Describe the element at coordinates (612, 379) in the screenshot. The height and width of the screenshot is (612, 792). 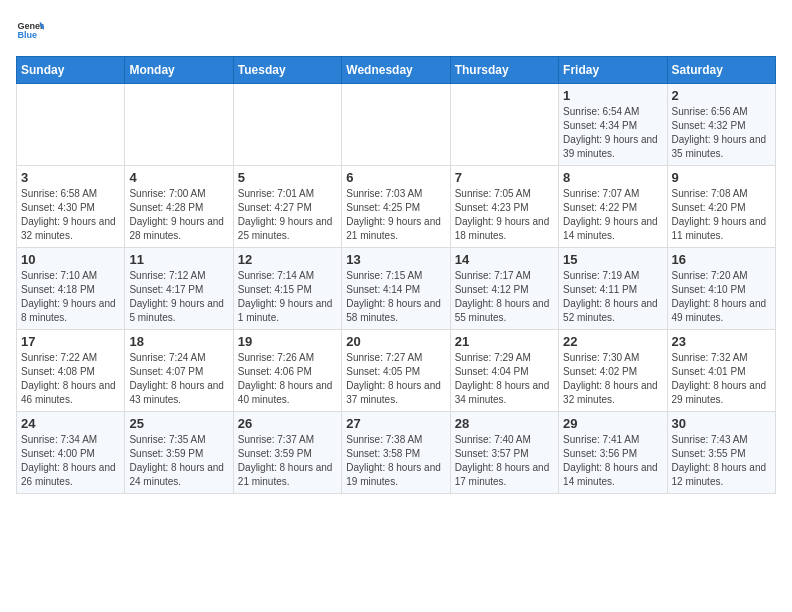
I see `day-info: Sunrise: 7:30 AMSunset: 4:02 PMDaylight:…` at that location.